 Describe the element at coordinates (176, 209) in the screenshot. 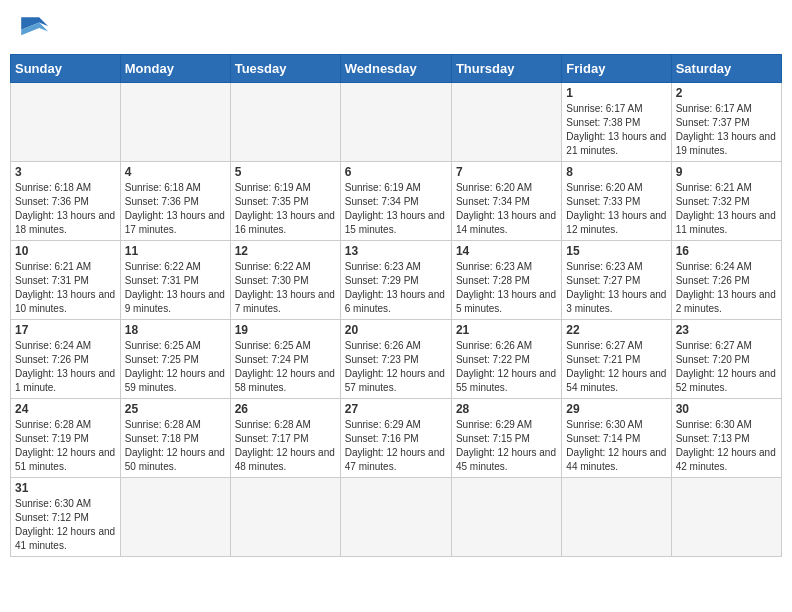

I see `day-info: Sunrise: 6:18 AM Sunset: 7:36 PM Dayligh…` at that location.